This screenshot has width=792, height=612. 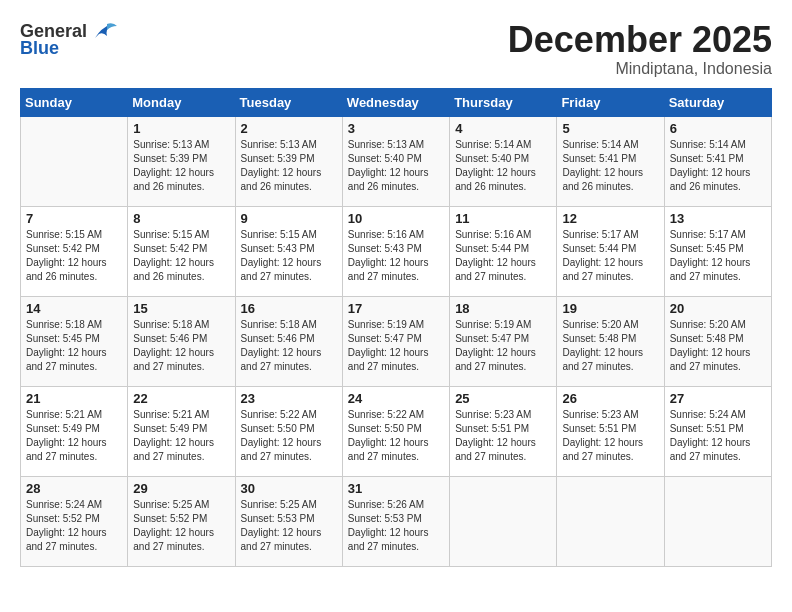 What do you see at coordinates (718, 128) in the screenshot?
I see `day-number: 6` at bounding box center [718, 128].